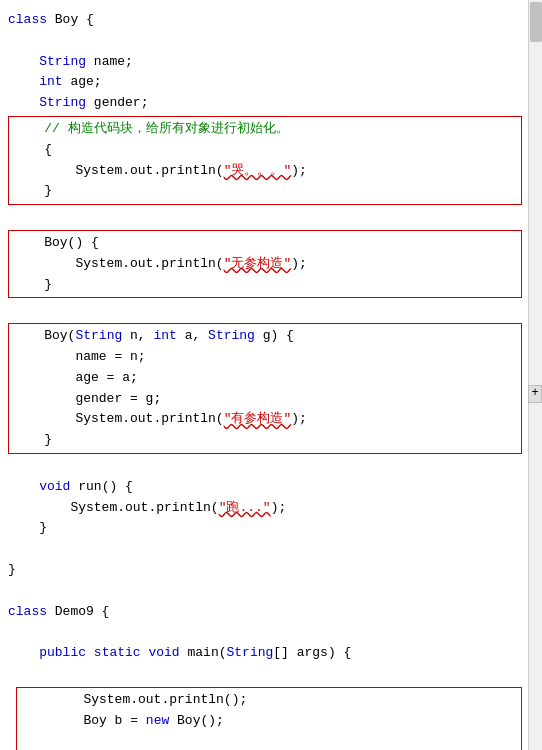 Image resolution: width=542 pixels, height=750 pixels. I want to click on code-line: {, so click(265, 150).